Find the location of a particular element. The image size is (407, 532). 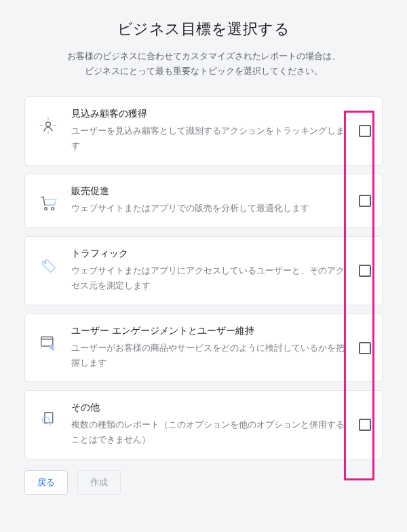

page-title: ビジネス目標を選択する is located at coordinates (204, 29).